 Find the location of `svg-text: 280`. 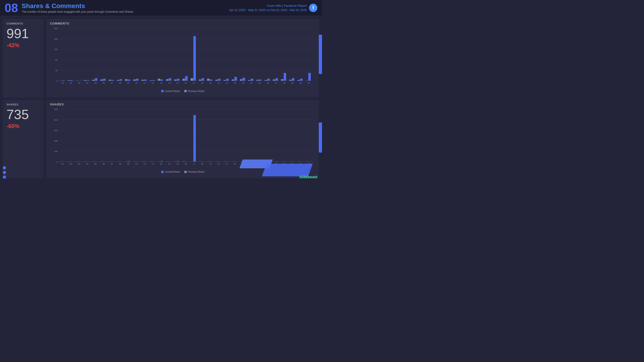

svg-text: 280 is located at coordinates (56, 141).